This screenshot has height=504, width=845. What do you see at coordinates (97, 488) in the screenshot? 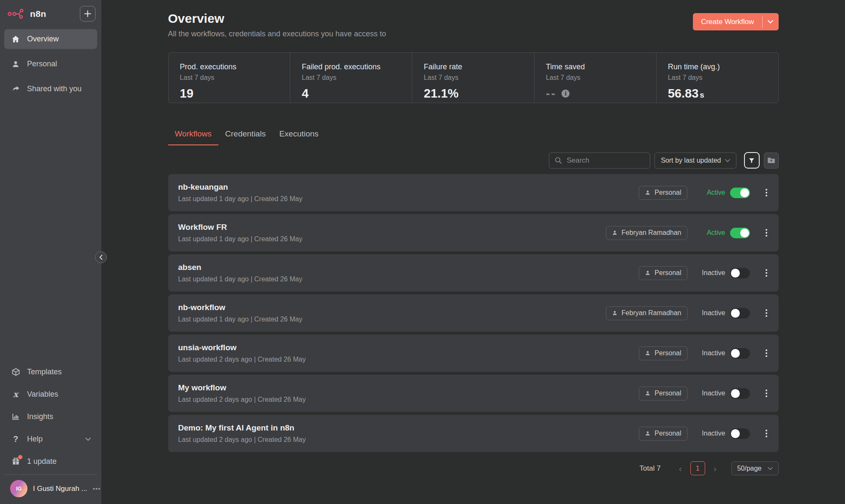
I see `more-horizontal-icon: •••` at bounding box center [97, 488].